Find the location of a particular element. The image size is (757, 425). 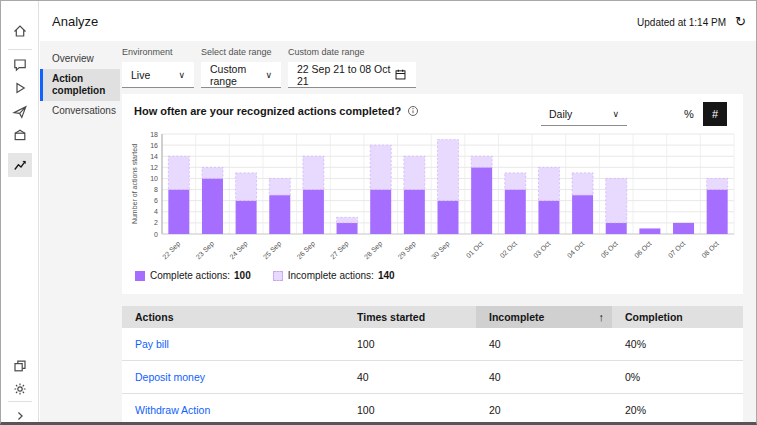

complete-legend-label: Complete actions: is located at coordinates (190, 276).